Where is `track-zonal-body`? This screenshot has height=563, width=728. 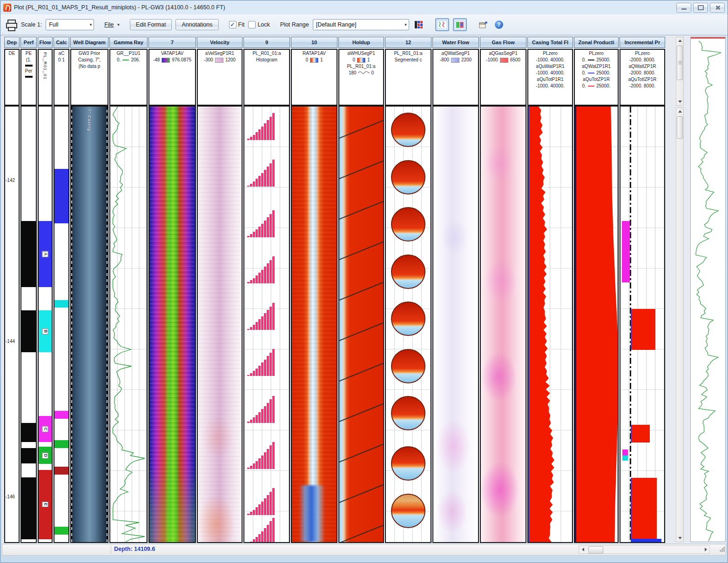
track-zonal-body is located at coordinates (596, 324).